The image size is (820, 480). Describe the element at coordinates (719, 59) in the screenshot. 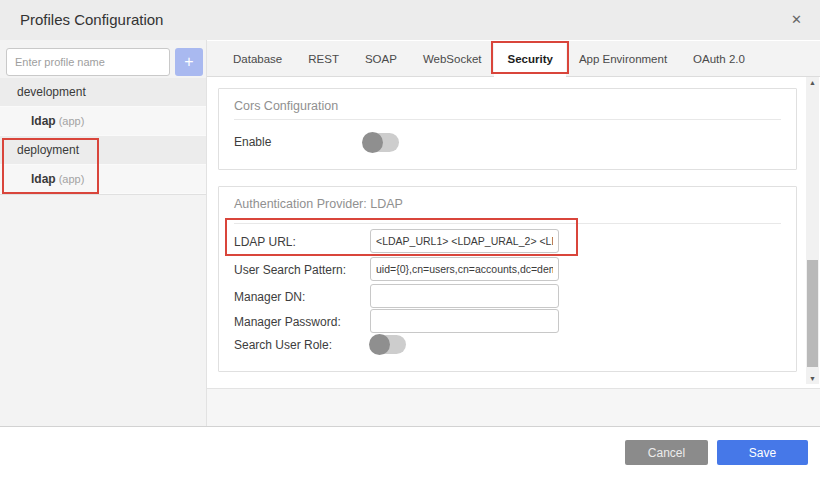

I see `tab-oauth: OAuth 2.0` at that location.